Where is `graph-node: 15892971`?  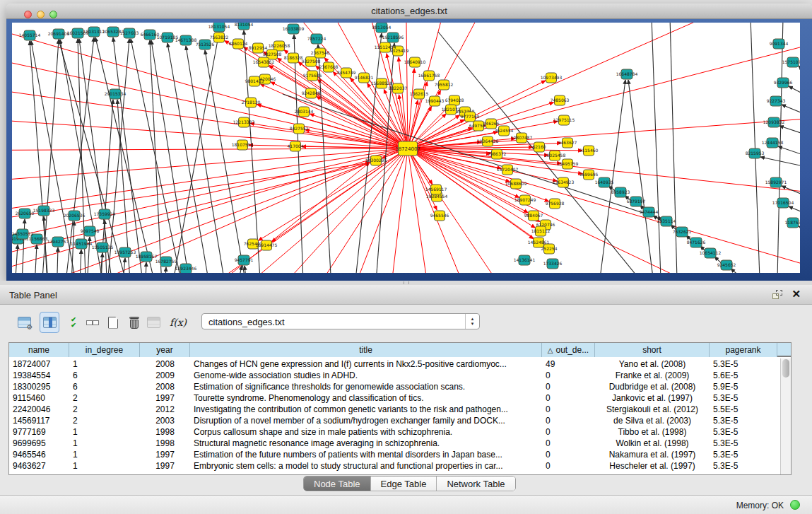 graph-node: 15892971 is located at coordinates (776, 182).